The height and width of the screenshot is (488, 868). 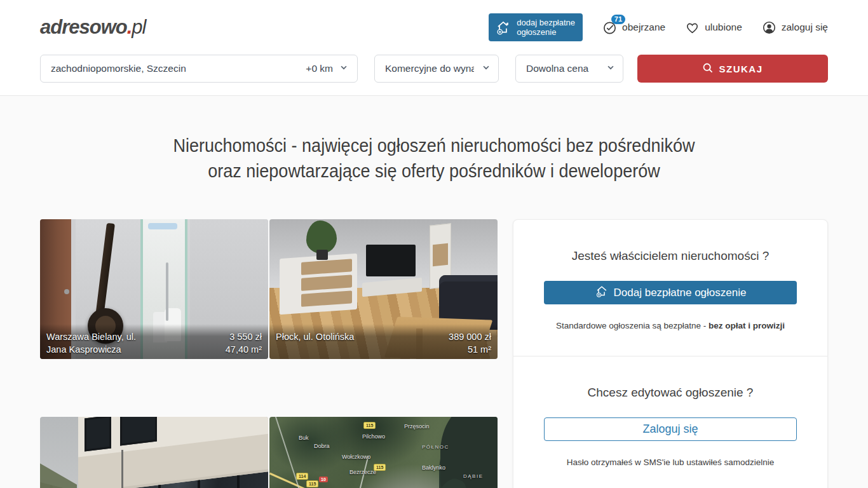 I want to click on logo-name: adresowo, so click(x=84, y=27).